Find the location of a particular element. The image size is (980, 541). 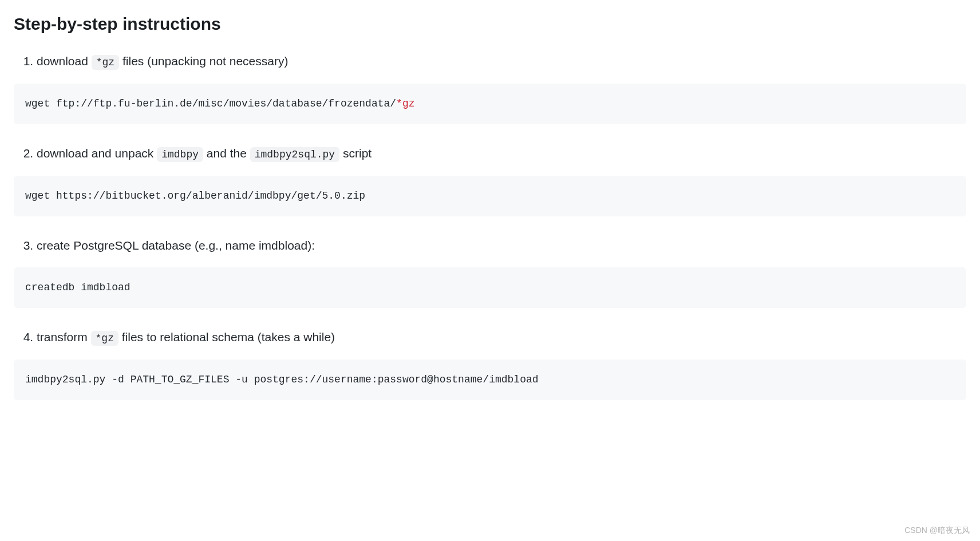

step-1: download *gz files (unpacking not necess… is located at coordinates (501, 61).